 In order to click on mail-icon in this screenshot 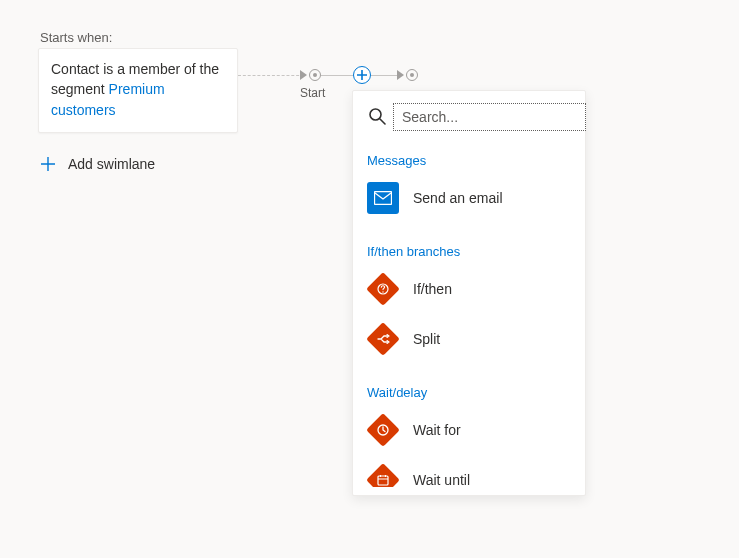, I will do `click(383, 198)`.